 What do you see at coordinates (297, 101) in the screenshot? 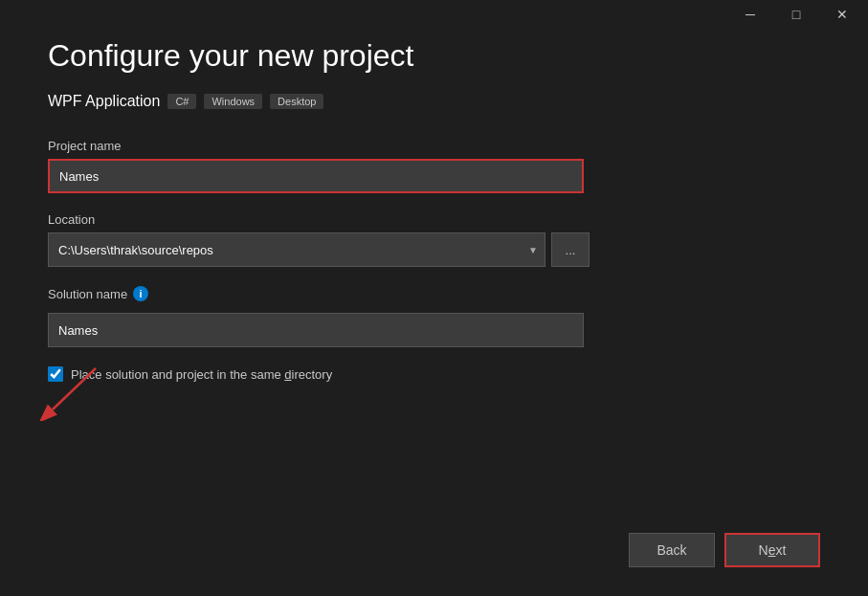
I see `tag-desktop: Desktop` at bounding box center [297, 101].